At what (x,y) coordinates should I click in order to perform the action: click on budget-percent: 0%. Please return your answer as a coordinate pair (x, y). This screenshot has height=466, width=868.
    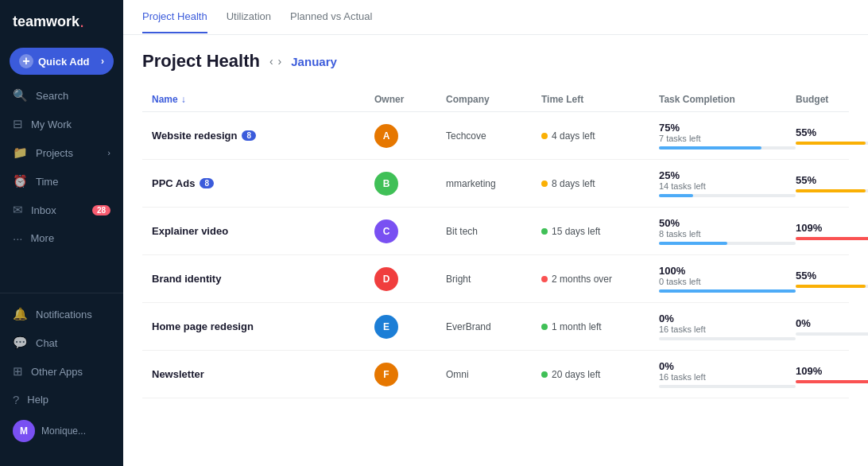
    Looking at the image, I should click on (803, 323).